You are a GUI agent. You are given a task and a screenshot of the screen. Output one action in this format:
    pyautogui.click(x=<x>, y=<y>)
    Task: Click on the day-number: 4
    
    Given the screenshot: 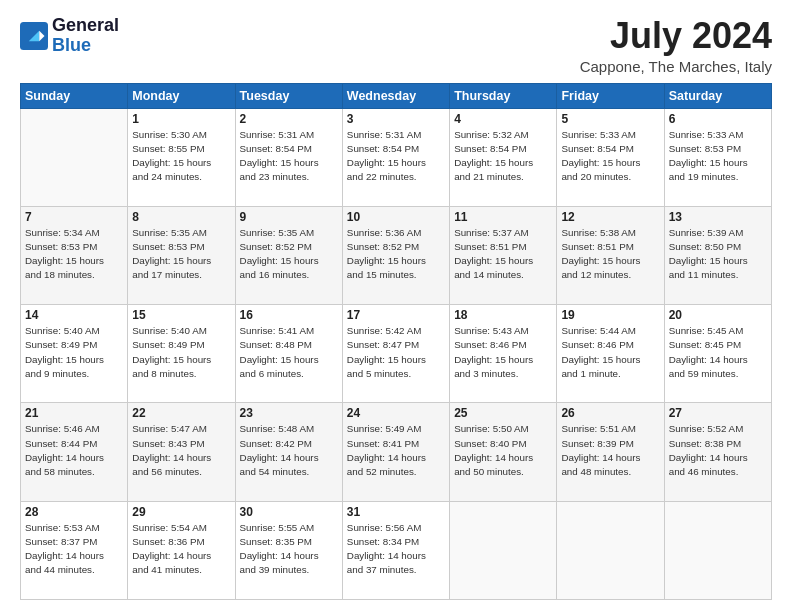 What is the action you would take?
    pyautogui.click(x=503, y=119)
    